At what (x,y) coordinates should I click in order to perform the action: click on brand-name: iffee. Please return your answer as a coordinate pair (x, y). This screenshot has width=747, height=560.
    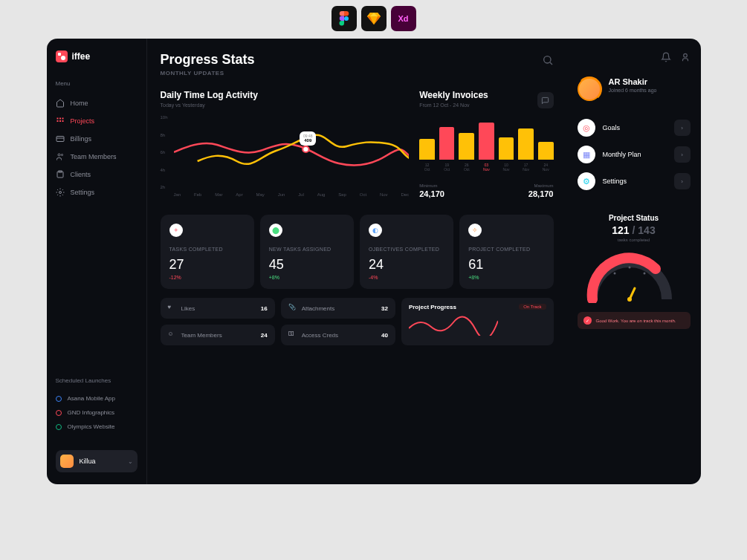
    Looking at the image, I should click on (82, 56).